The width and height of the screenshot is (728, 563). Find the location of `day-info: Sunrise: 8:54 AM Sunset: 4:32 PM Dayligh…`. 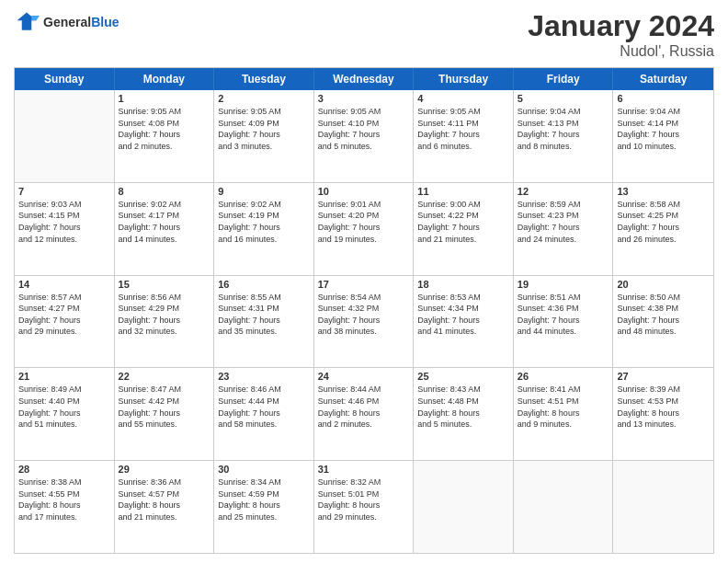

day-info: Sunrise: 8:54 AM Sunset: 4:32 PM Dayligh… is located at coordinates (364, 315).